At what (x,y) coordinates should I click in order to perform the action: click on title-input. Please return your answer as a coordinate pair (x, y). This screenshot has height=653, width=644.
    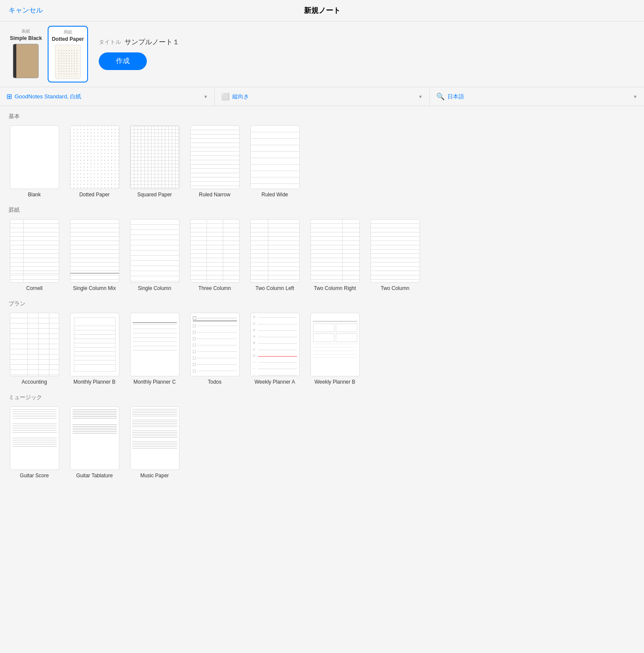
    Looking at the image, I should click on (378, 42).